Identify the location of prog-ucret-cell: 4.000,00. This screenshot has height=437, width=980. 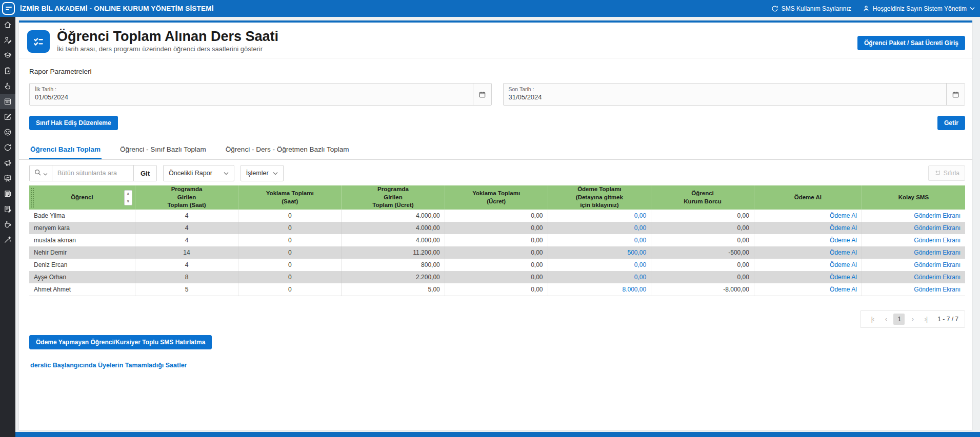
(393, 240).